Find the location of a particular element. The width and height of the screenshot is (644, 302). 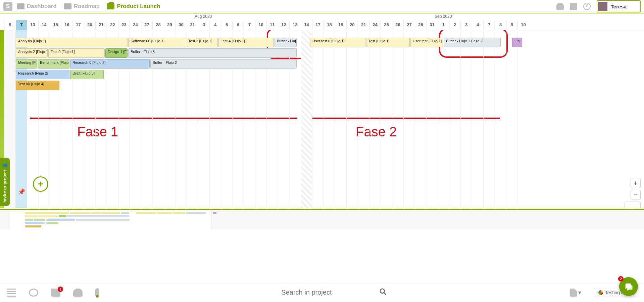

avatar is located at coordinates (603, 6).